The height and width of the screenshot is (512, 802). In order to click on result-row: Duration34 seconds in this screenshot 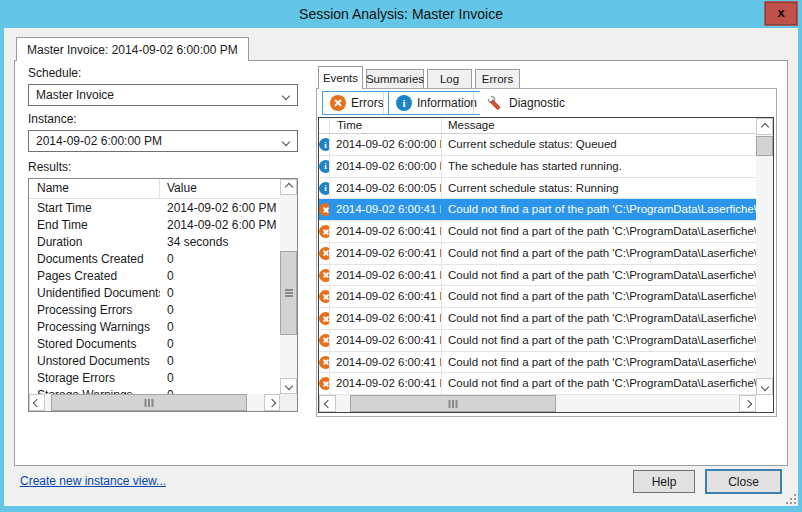, I will do `click(154, 242)`.